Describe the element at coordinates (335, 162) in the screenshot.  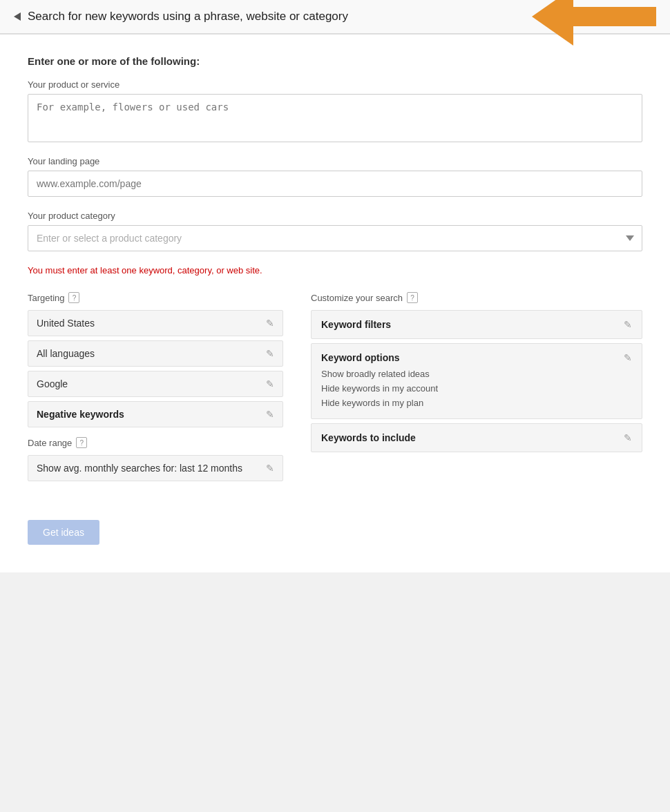
I see `landing-label: Your landing page` at that location.